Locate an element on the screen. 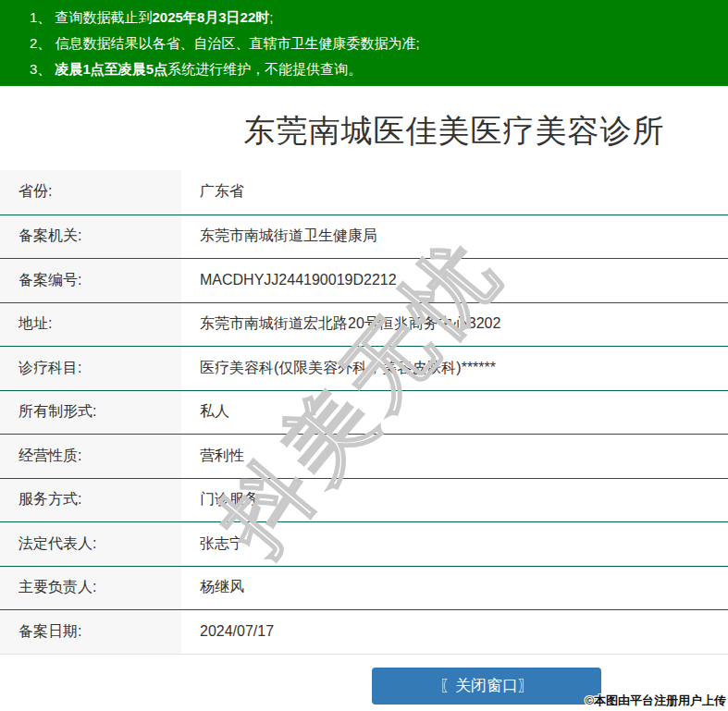  field-value: 张志宁 is located at coordinates (213, 544).